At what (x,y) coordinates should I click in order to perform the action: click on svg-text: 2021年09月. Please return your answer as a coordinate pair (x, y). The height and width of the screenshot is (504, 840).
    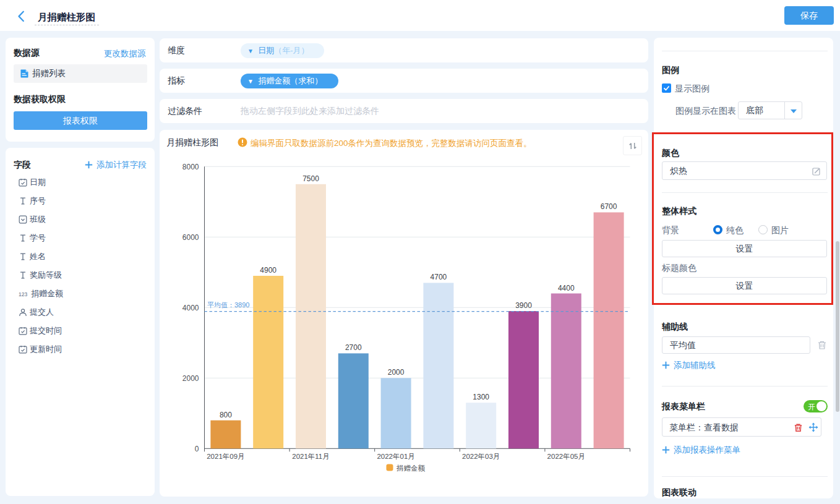
    Looking at the image, I should click on (225, 456).